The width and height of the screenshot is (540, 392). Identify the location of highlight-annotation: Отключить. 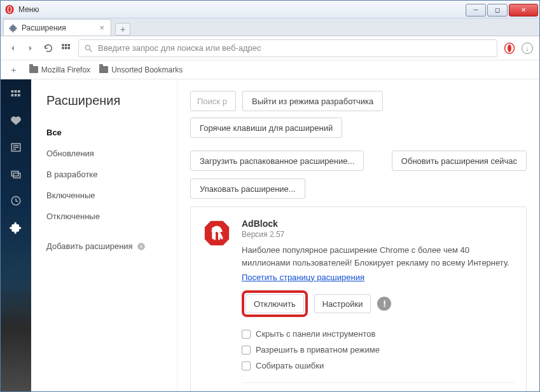
(275, 304).